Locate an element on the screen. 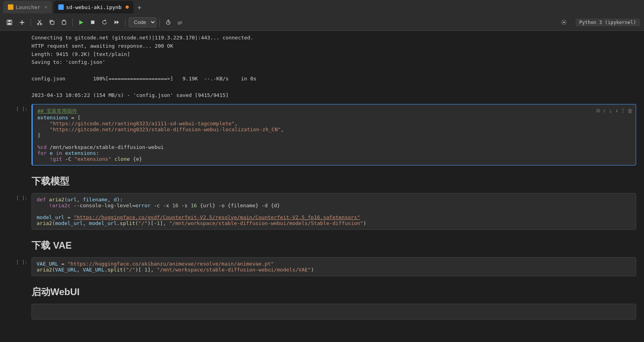 This screenshot has height=342, width=644. output-progress: config.json 100%[===================>] 9… is located at coordinates (334, 79).